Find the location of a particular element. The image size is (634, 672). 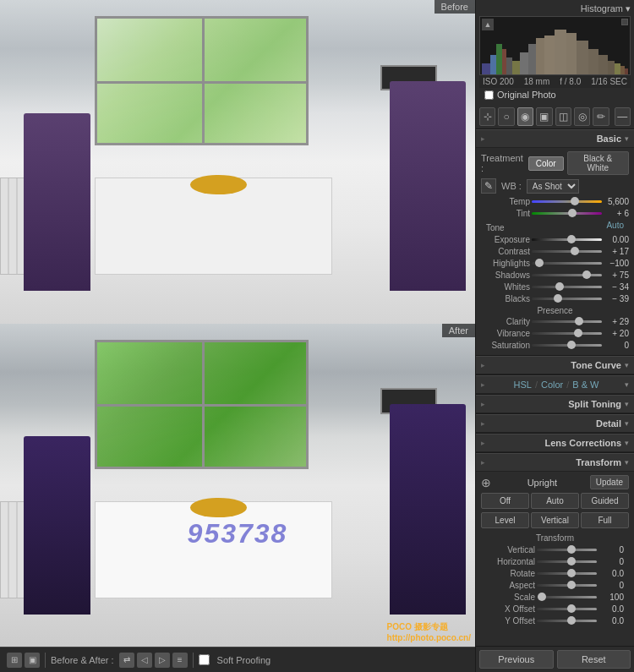

upright-guided-btn: Guided is located at coordinates (605, 500).